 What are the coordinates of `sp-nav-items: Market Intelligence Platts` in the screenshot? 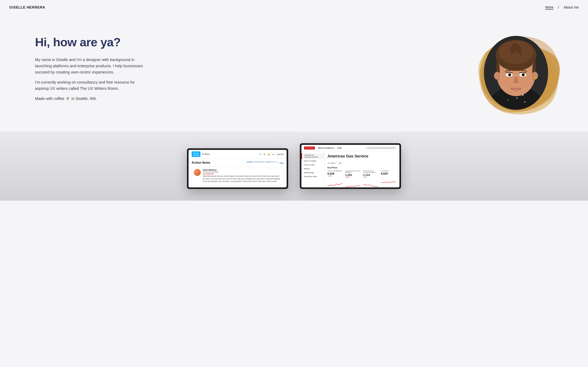 It's located at (330, 148).